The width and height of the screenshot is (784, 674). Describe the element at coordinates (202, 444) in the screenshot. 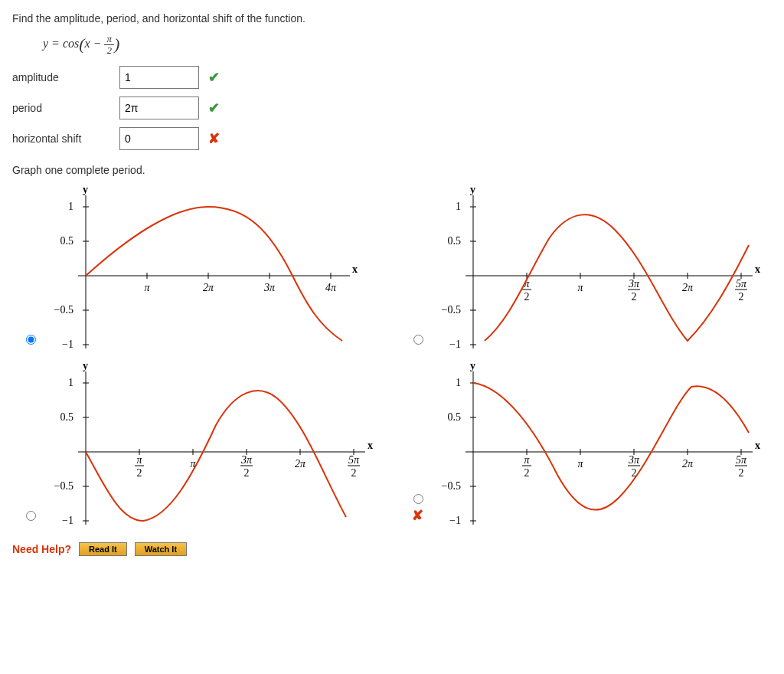

I see `graph-option-c: y x 1 0.5 −0.5 −1 π2 π 3π2 2π 5π2` at that location.